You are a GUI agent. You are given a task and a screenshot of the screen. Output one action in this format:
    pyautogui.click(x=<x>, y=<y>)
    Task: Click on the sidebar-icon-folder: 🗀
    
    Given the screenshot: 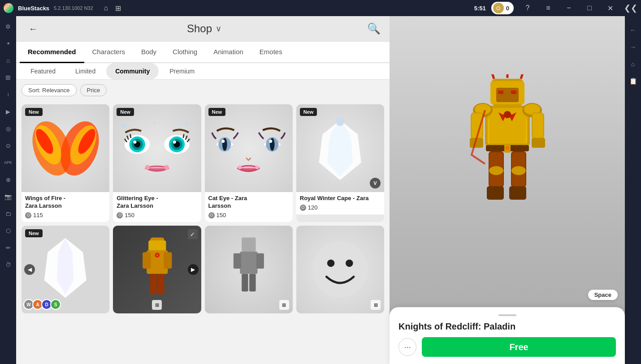 What is the action you would take?
    pyautogui.click(x=8, y=214)
    